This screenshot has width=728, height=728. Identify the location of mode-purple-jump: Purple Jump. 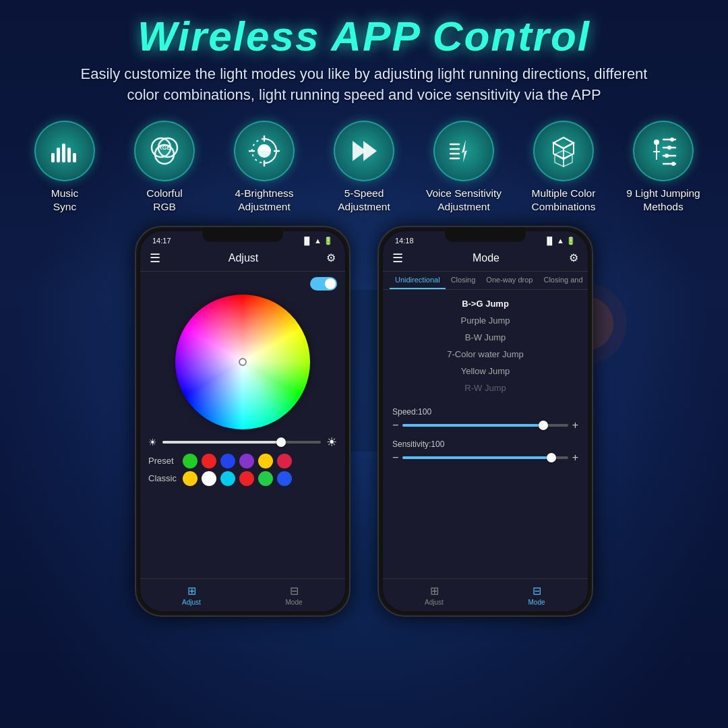
(485, 321).